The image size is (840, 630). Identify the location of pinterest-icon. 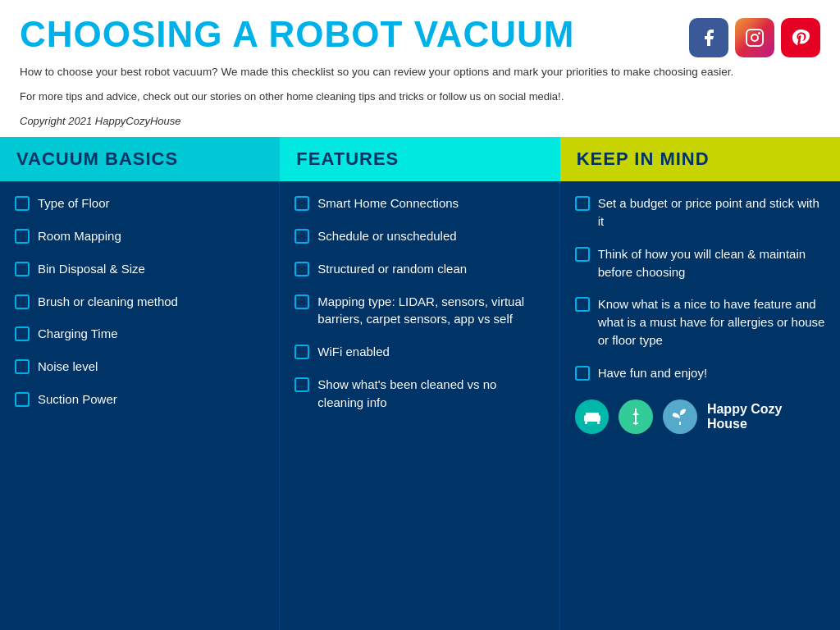
(801, 38).